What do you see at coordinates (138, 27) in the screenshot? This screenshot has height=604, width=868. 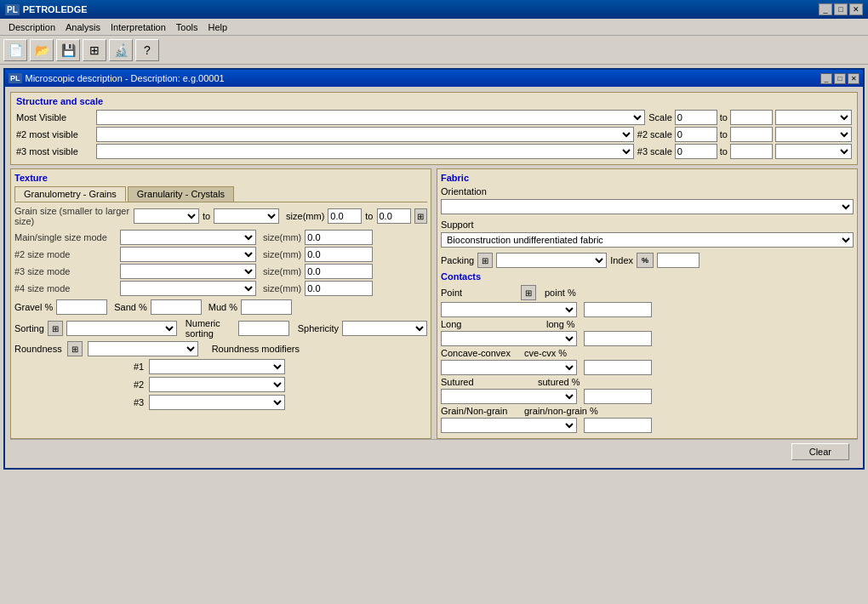 I see `menu-interpretation: Interpretation` at bounding box center [138, 27].